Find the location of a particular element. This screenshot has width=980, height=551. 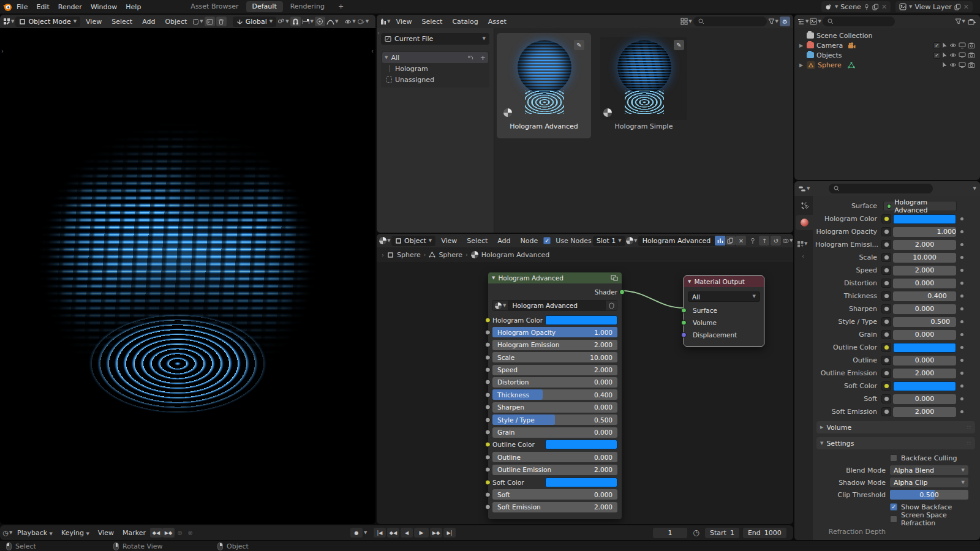

node-param-row: Sharpen0.000 is located at coordinates (555, 408).